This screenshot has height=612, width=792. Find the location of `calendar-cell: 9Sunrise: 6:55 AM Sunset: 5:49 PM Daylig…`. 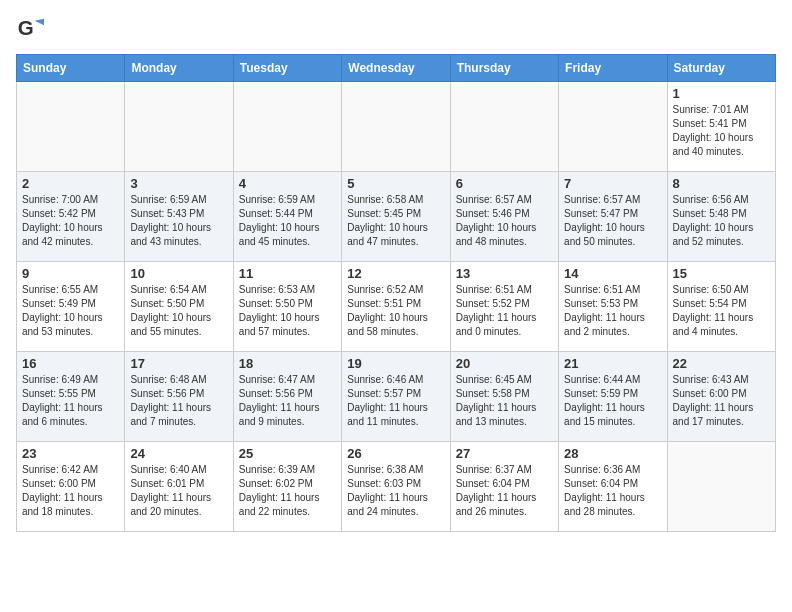

calendar-cell: 9Sunrise: 6:55 AM Sunset: 5:49 PM Daylig… is located at coordinates (71, 307).